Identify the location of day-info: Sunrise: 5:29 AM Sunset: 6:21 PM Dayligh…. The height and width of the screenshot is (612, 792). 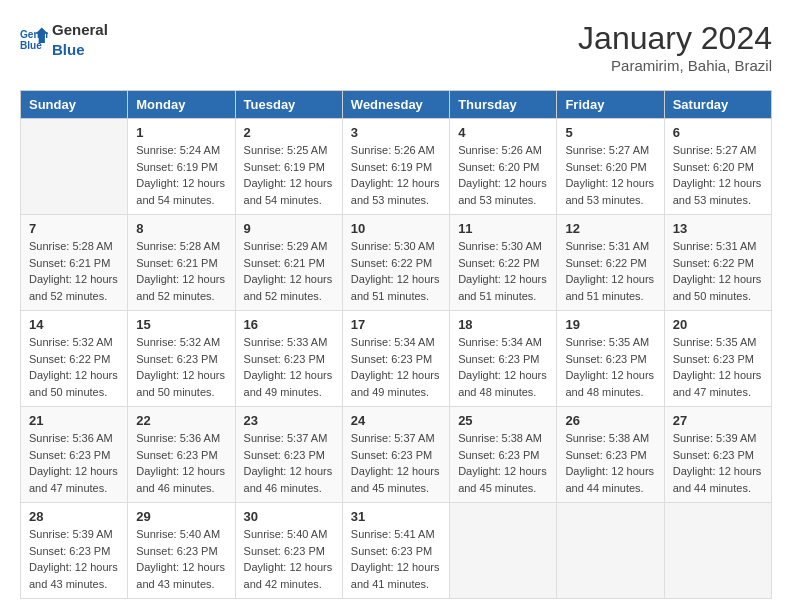
(289, 271).